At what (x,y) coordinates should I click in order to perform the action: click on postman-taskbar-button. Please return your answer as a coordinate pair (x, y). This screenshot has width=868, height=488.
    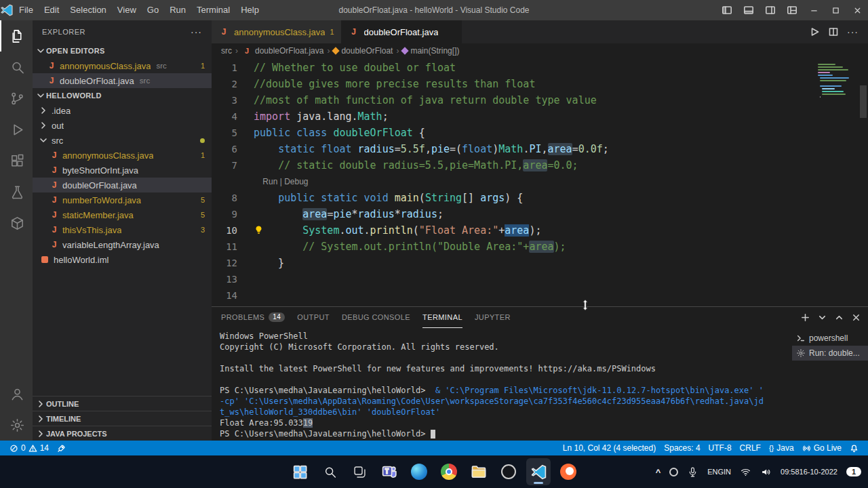
    Looking at the image, I should click on (568, 472).